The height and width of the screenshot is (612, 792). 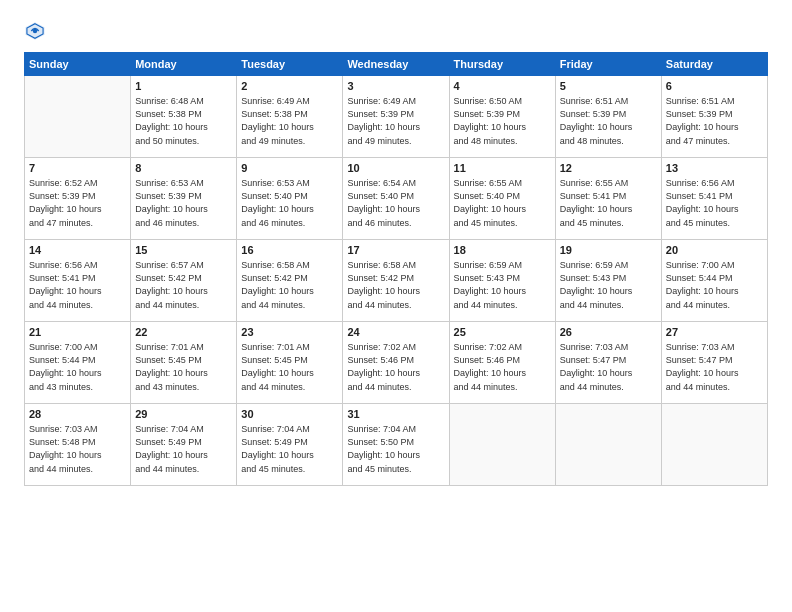 What do you see at coordinates (290, 64) in the screenshot?
I see `weekday-tuesday: Tuesday` at bounding box center [290, 64].